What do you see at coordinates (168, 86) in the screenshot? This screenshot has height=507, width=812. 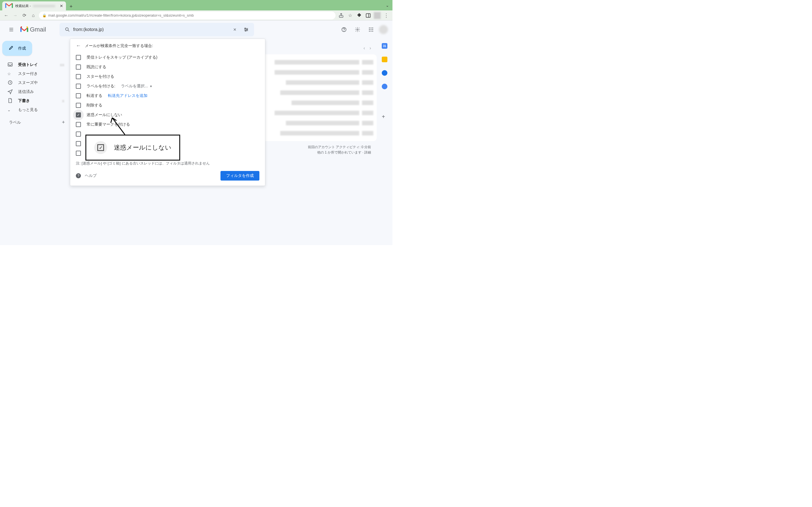 I see `filter-option-apply-label: ラベルを付ける: ラベルを選択...▼` at bounding box center [168, 86].